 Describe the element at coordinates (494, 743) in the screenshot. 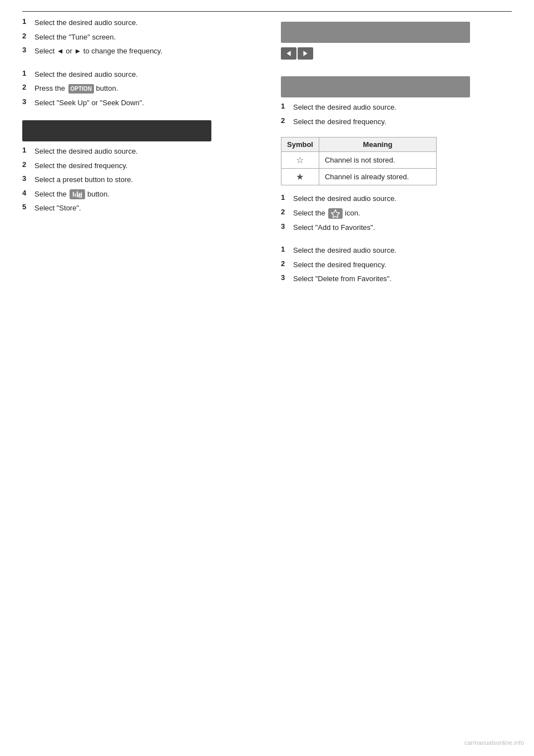

I see `watermark: carmanualsonline.info` at that location.